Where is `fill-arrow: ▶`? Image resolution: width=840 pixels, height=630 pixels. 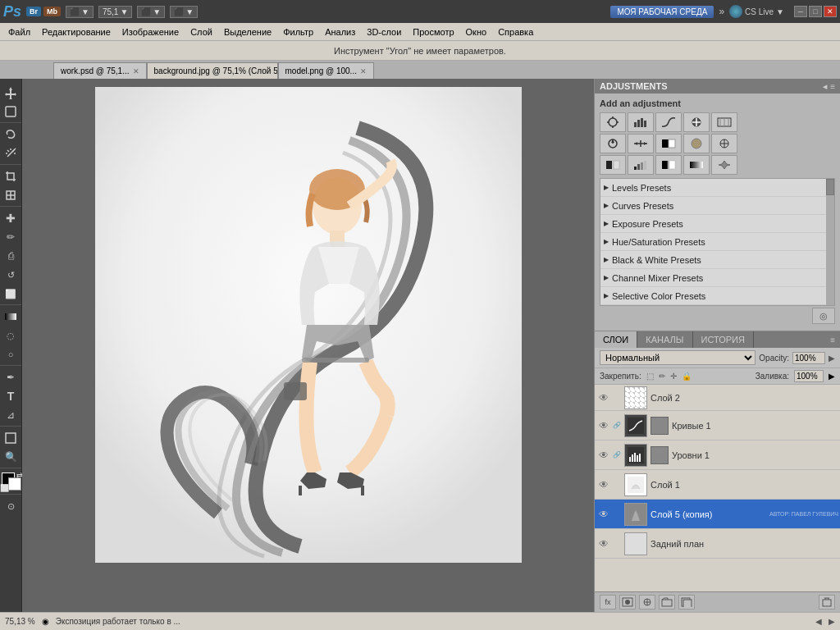 fill-arrow: ▶ is located at coordinates (832, 376).